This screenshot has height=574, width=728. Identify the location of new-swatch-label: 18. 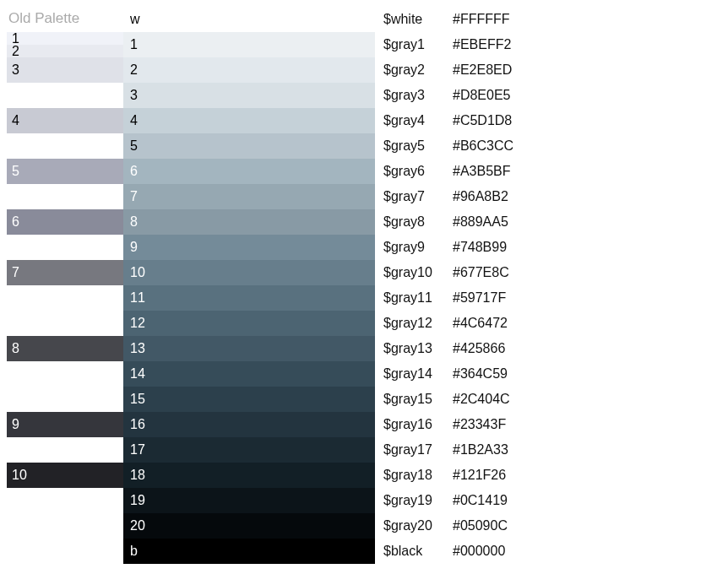
(138, 474).